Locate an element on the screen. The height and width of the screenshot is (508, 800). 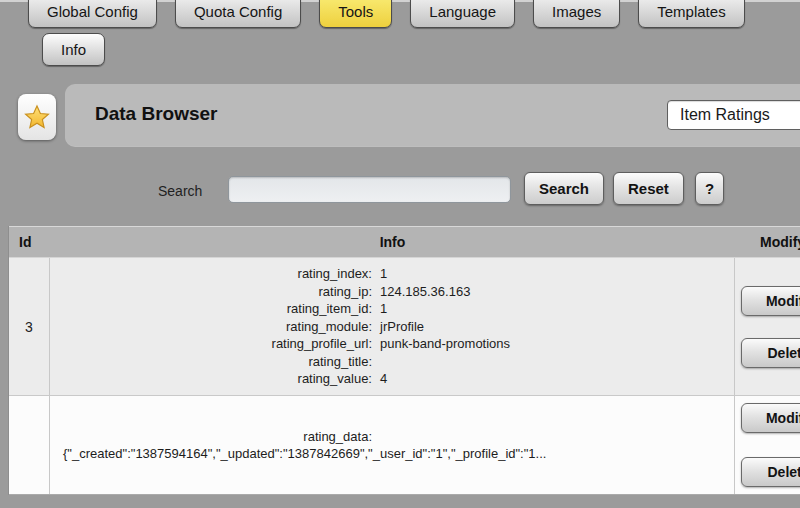
column-header-id: Id is located at coordinates (30, 242).